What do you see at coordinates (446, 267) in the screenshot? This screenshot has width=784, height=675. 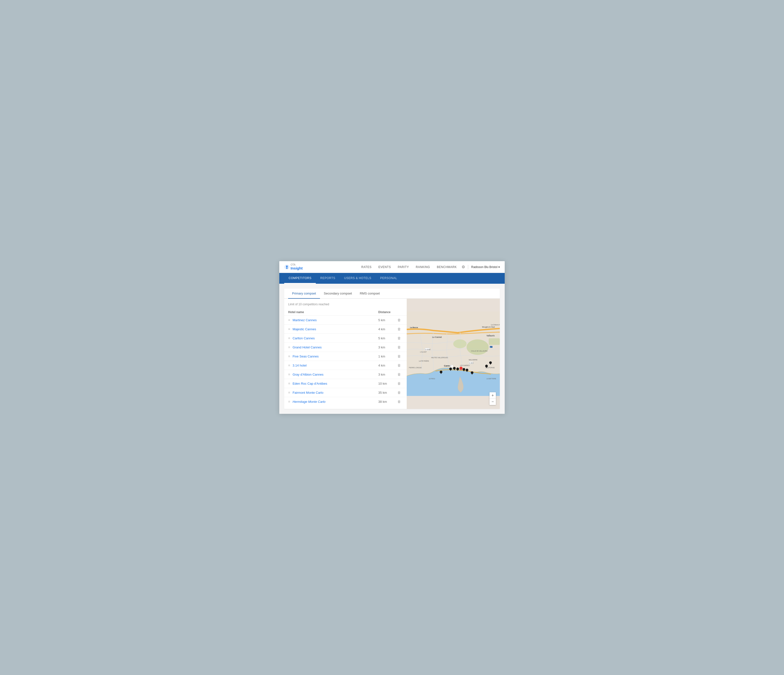 I see `nav-benchmark: BENCHMARK` at bounding box center [446, 267].